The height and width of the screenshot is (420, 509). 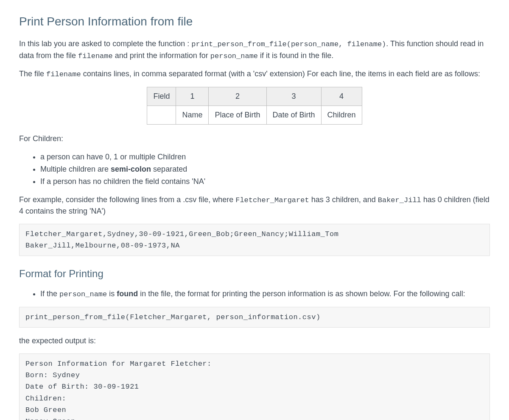 I want to click on person-example-2: Baker_Jill, so click(x=400, y=200).